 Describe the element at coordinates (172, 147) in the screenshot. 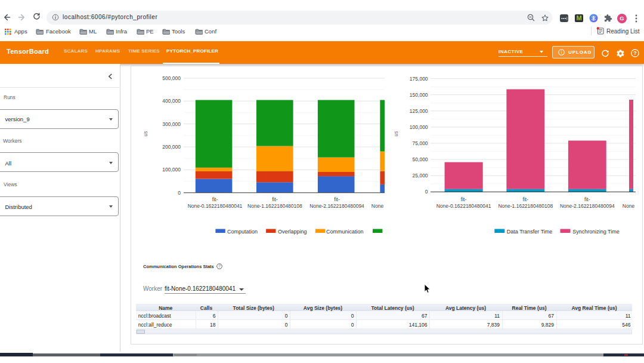

I see `svg-text: 200,000` at that location.